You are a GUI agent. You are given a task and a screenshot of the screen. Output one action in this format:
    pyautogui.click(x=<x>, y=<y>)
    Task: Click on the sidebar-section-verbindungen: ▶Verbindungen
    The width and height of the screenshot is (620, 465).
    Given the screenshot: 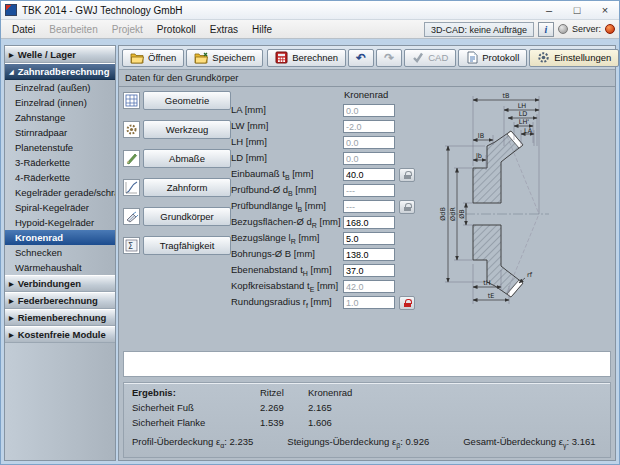 What is the action you would take?
    pyautogui.click(x=60, y=284)
    